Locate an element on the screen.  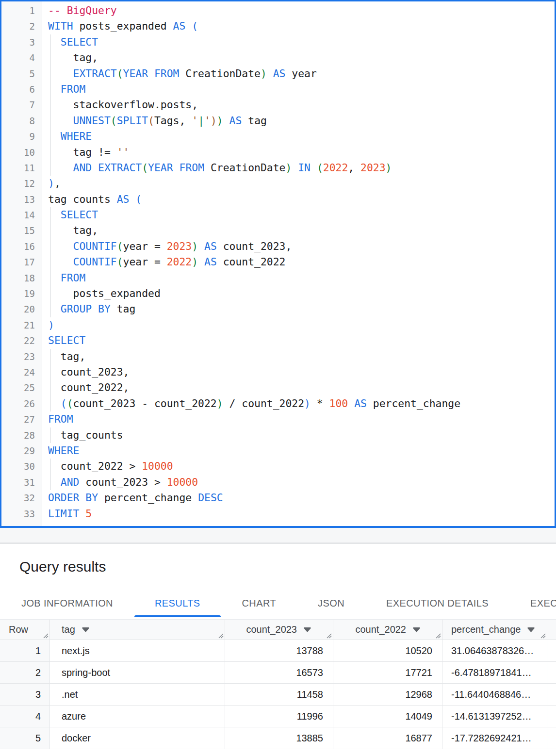
line-number: 21 is located at coordinates (18, 325).